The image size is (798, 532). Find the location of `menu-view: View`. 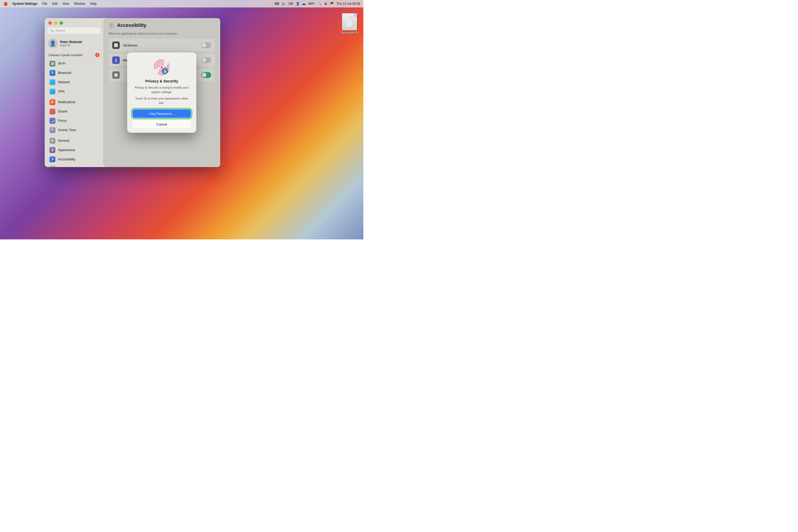

menu-view: View is located at coordinates (66, 3).